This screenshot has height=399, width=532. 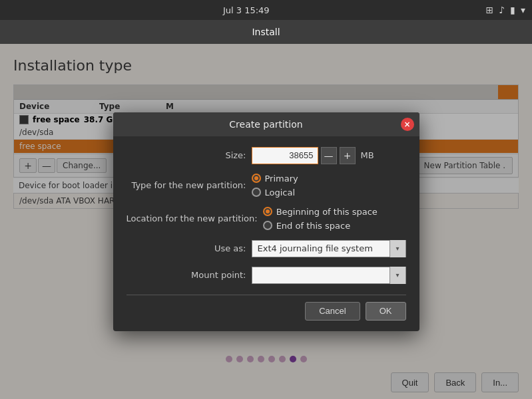 I want to click on topbar-datetime: Jul 3 15:49, so click(x=246, y=11).